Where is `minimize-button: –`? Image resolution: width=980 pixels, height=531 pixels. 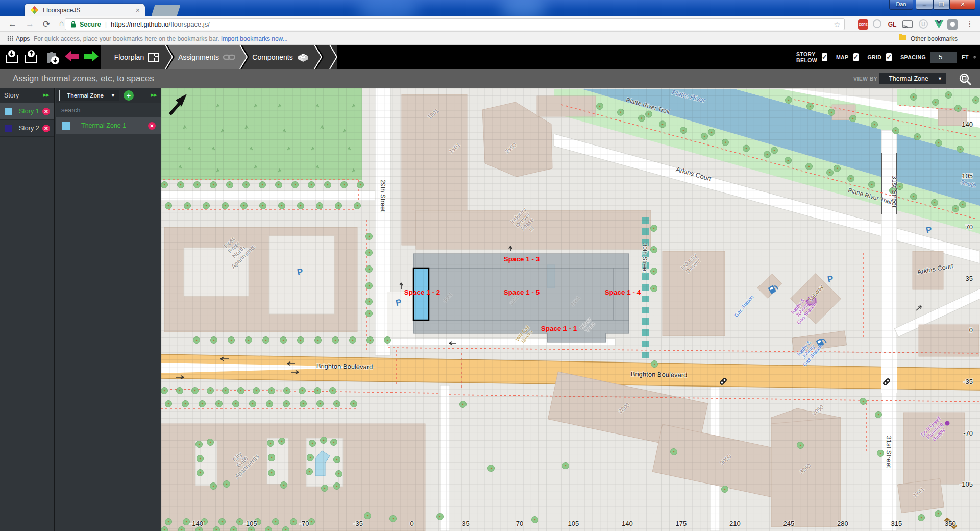 minimize-button: – is located at coordinates (924, 5).